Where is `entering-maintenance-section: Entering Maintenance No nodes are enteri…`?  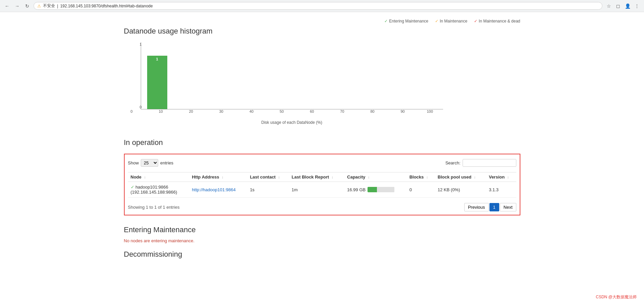
entering-maintenance-section: Entering Maintenance No nodes are enteri… is located at coordinates (322, 234).